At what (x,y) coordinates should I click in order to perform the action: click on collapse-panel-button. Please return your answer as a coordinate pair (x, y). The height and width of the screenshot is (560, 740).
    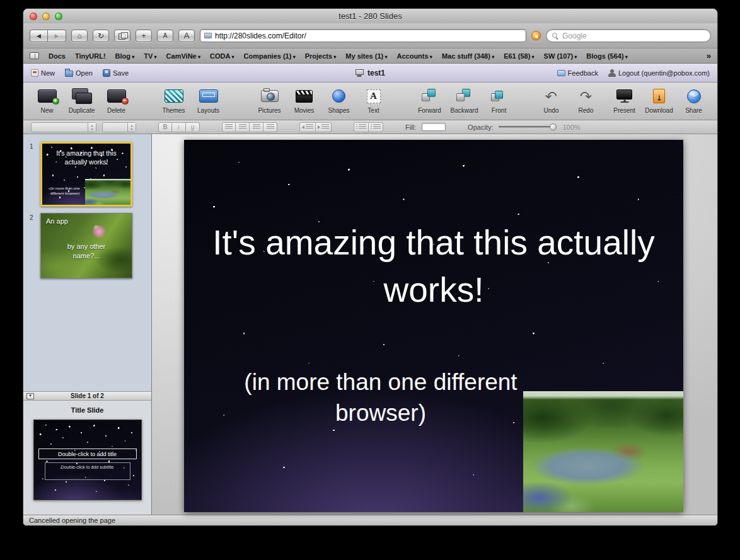
    Looking at the image, I should click on (30, 396).